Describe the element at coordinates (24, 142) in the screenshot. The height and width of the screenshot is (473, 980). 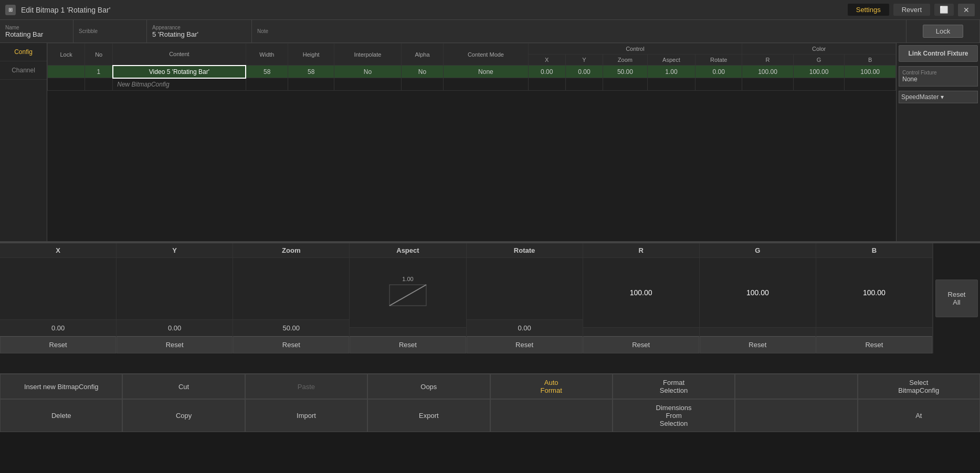
I see `left-sidebar: Config Channel` at that location.